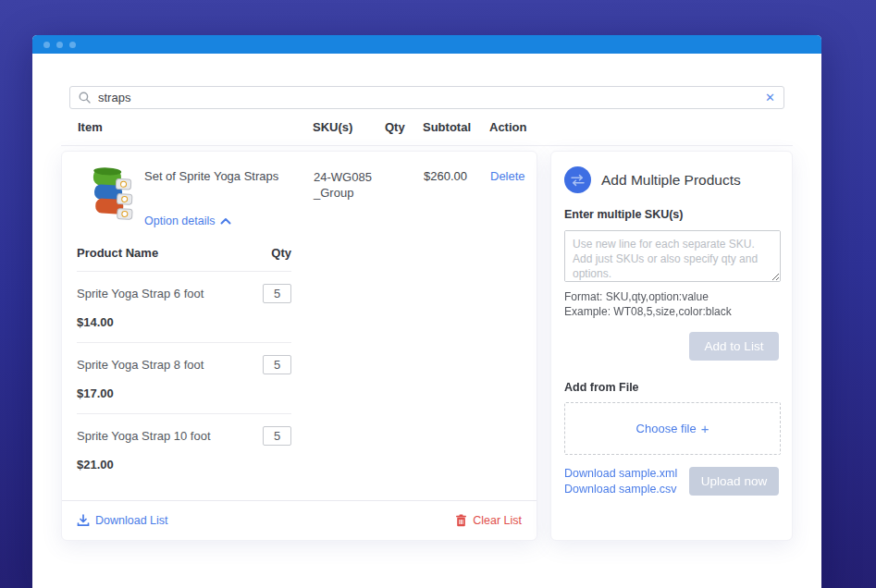  What do you see at coordinates (184, 464) in the screenshot?
I see `option-product-price: $21.00` at bounding box center [184, 464].